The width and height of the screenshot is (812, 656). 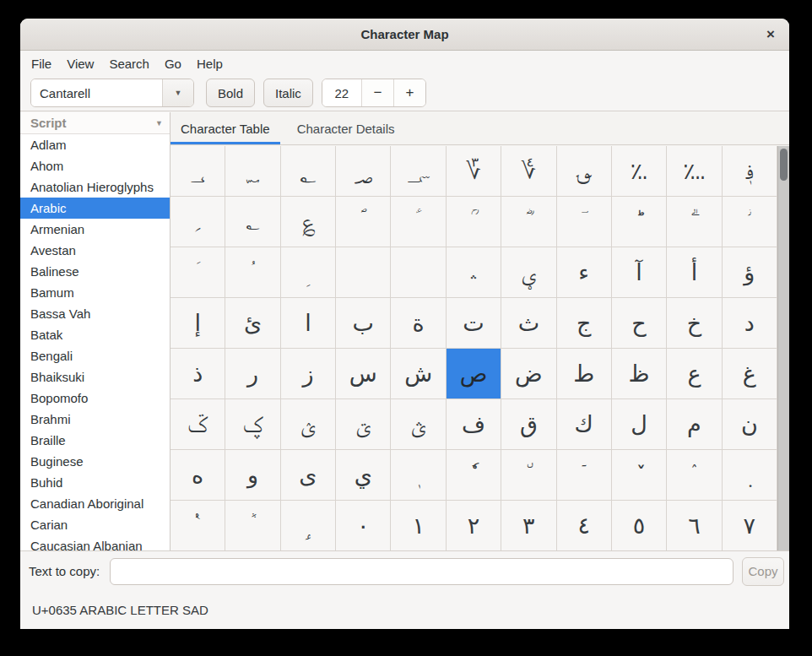 What do you see at coordinates (419, 475) in the screenshot?
I see `grid-cell: ٖ` at bounding box center [419, 475].